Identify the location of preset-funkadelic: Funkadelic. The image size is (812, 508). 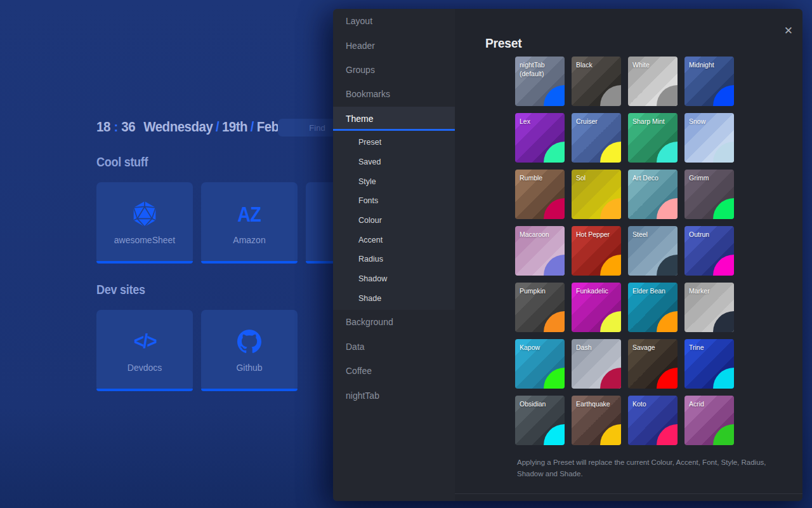
(596, 307).